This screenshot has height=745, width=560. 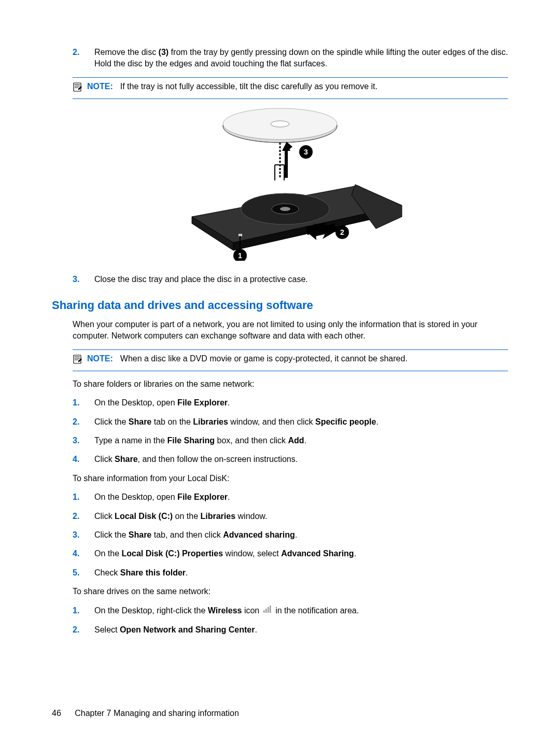 I want to click on list-item: 2.Click Local Disk (C:) on the Libraries…, so click(x=290, y=516).